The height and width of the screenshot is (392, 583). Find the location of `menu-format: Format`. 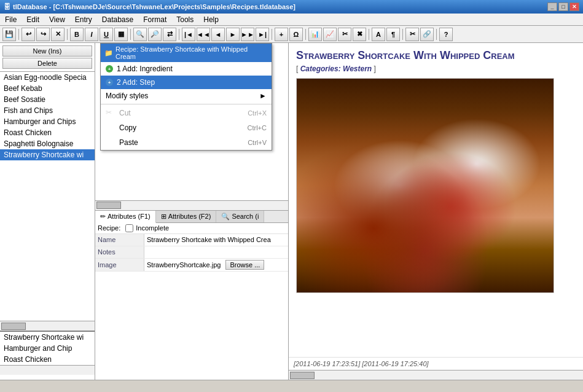

menu-format: Format is located at coordinates (155, 20).